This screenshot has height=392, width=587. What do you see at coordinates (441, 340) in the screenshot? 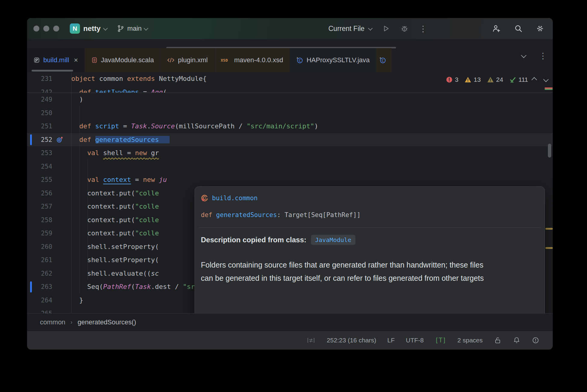
I see `highlighting-level-label: [T]` at bounding box center [441, 340].